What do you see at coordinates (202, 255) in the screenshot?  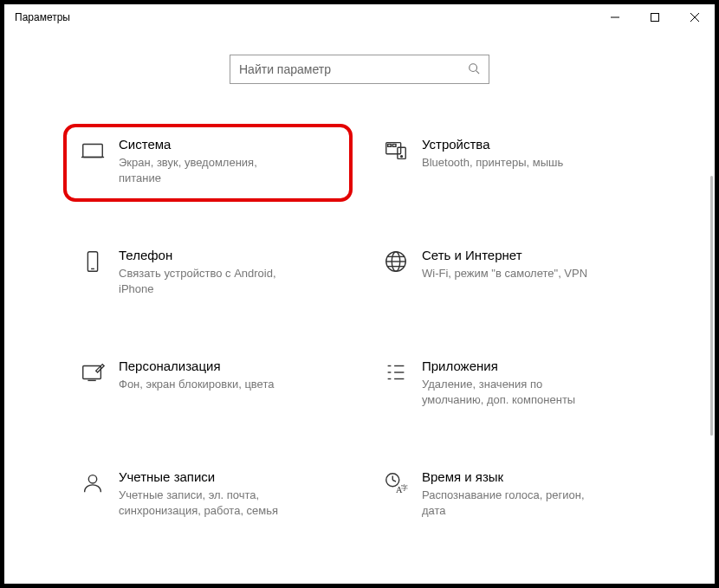 I see `category-title: Телефон` at bounding box center [202, 255].